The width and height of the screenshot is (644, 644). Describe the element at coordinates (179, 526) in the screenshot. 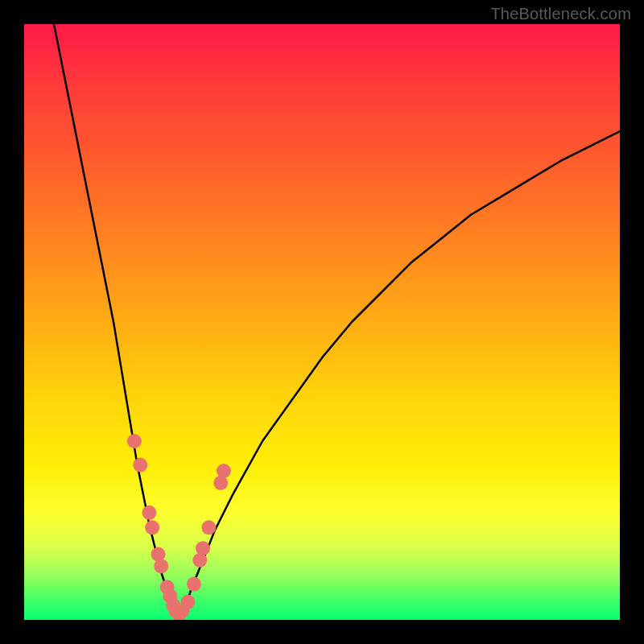

I see `dots-group` at that location.